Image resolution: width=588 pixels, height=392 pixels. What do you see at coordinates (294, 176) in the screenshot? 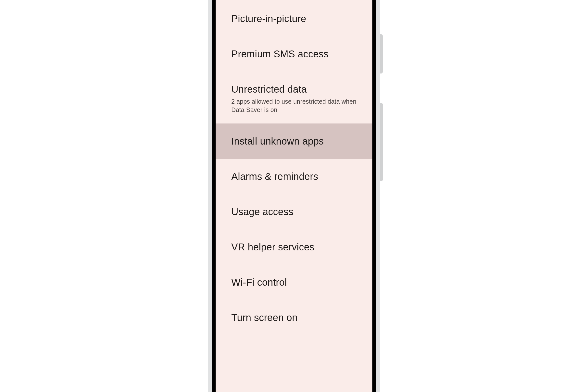
I see `settings-item-alarms-reminders: Alarms & reminders` at bounding box center [294, 176].